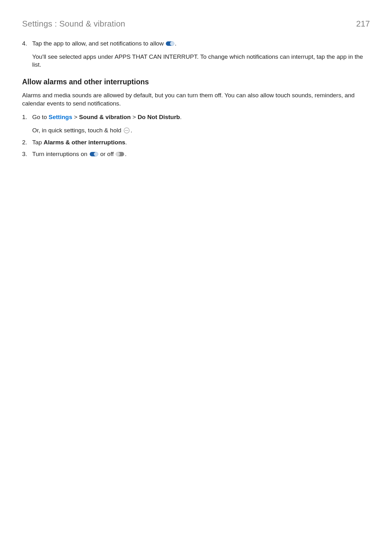 This screenshot has height=554, width=392. What do you see at coordinates (85, 142) in the screenshot?
I see `alarms-interruptions-label: Alarms & other interruptions` at bounding box center [85, 142].